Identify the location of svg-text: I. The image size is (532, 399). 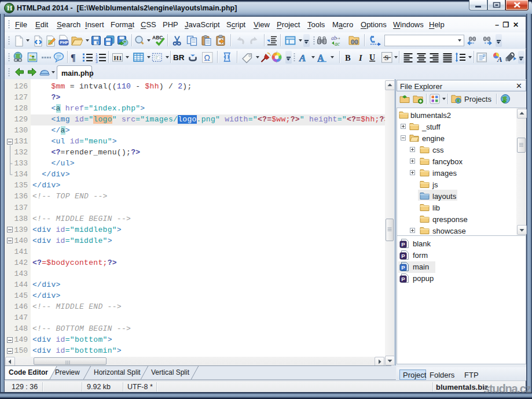
(361, 58).